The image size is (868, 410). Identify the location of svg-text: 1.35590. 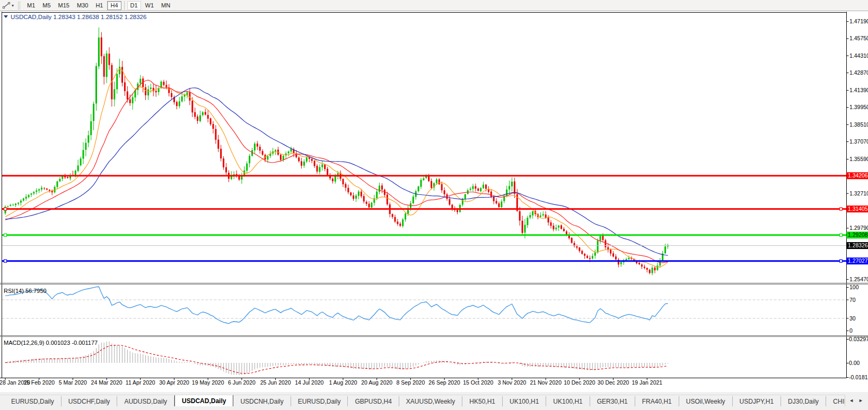
(859, 159).